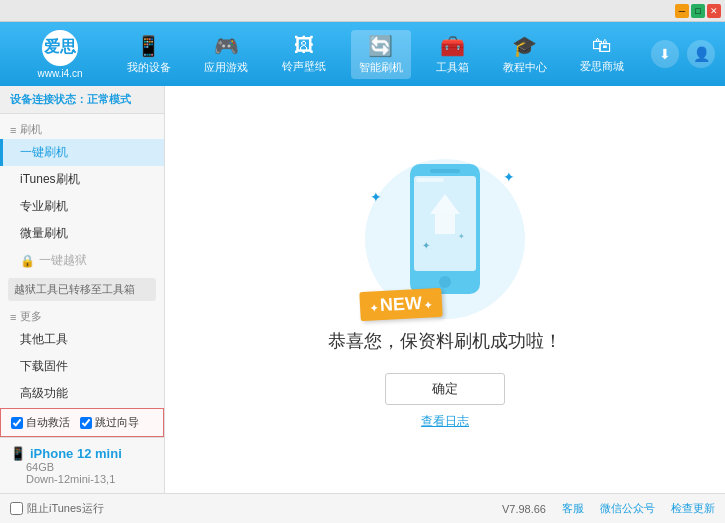 This screenshot has width=725, height=523. What do you see at coordinates (31, 316) in the screenshot?
I see `more-section-label: 更多` at bounding box center [31, 316].